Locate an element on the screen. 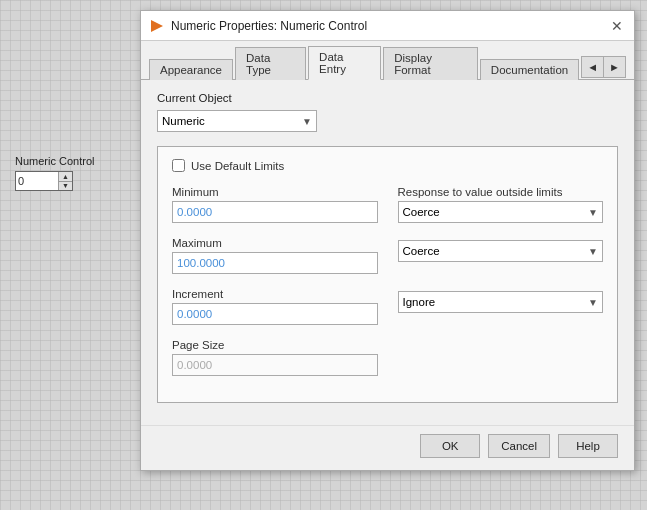 The width and height of the screenshot is (647, 510). minimum-group: Minimum is located at coordinates (275, 204).